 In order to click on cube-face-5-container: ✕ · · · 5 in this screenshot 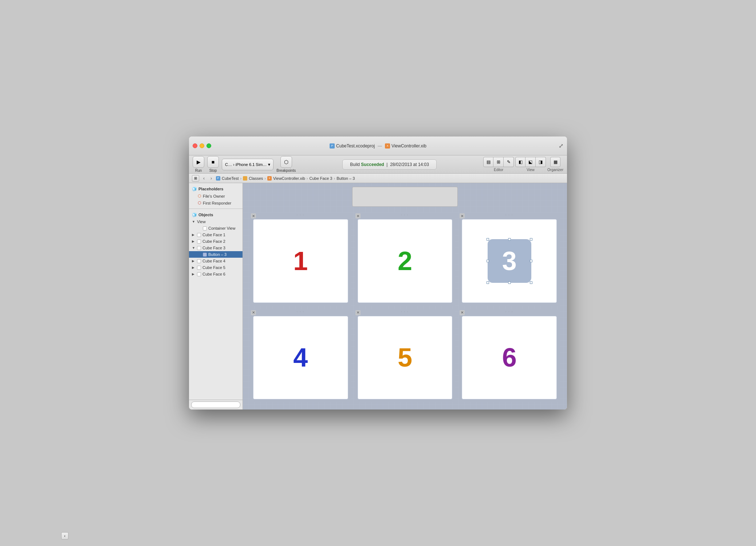, I will do `click(405, 356)`.